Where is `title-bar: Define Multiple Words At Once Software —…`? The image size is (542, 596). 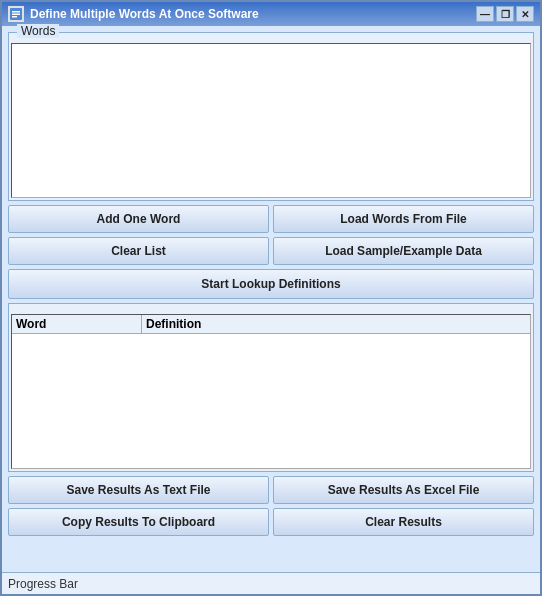
title-bar: Define Multiple Words At Once Software —… is located at coordinates (271, 14).